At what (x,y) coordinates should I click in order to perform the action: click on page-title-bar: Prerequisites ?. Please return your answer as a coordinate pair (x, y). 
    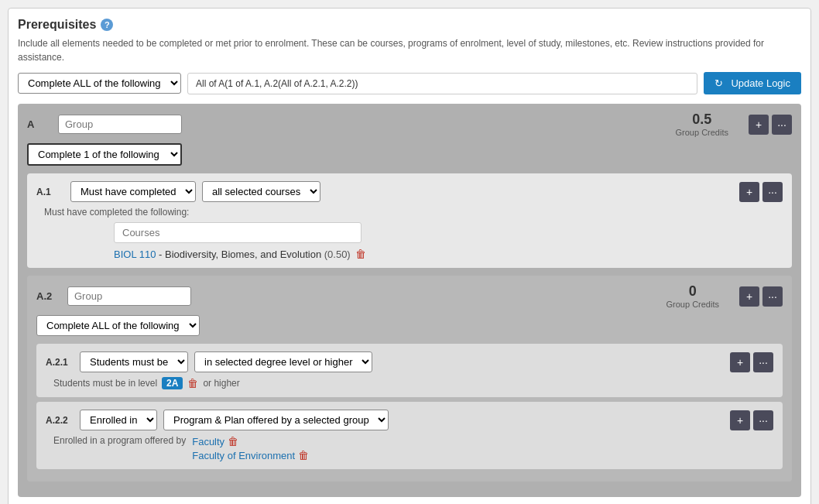
    Looking at the image, I should click on (410, 25).